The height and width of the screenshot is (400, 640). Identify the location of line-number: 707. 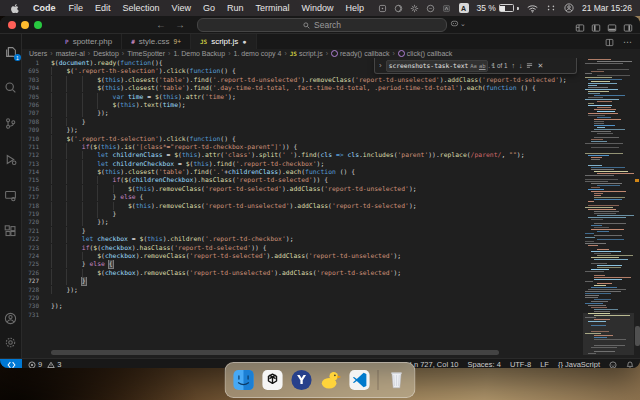
(30, 113).